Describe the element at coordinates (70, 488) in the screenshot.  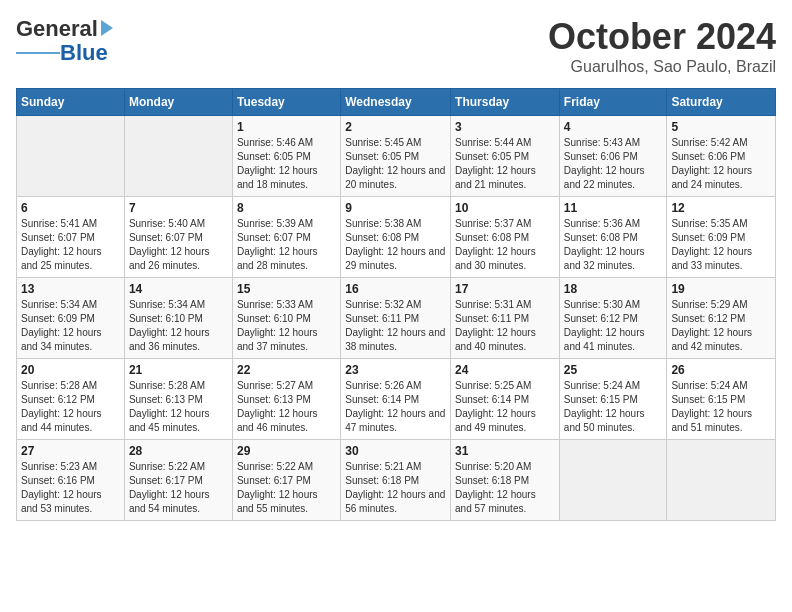
I see `day-info: Sunrise: 5:23 AM Sunset: 6:16 PM Dayligh…` at that location.